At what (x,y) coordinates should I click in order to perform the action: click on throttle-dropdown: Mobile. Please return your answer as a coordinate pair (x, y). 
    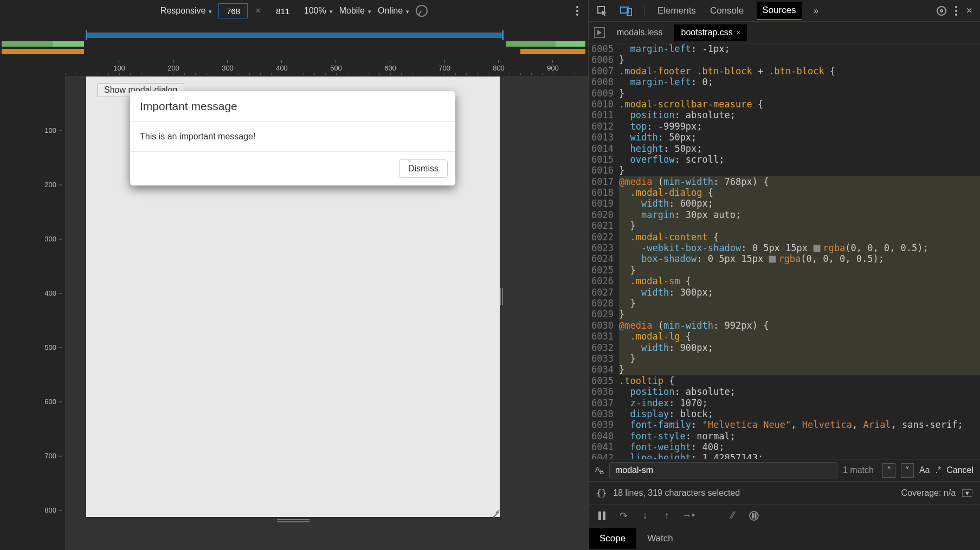
    Looking at the image, I should click on (356, 11).